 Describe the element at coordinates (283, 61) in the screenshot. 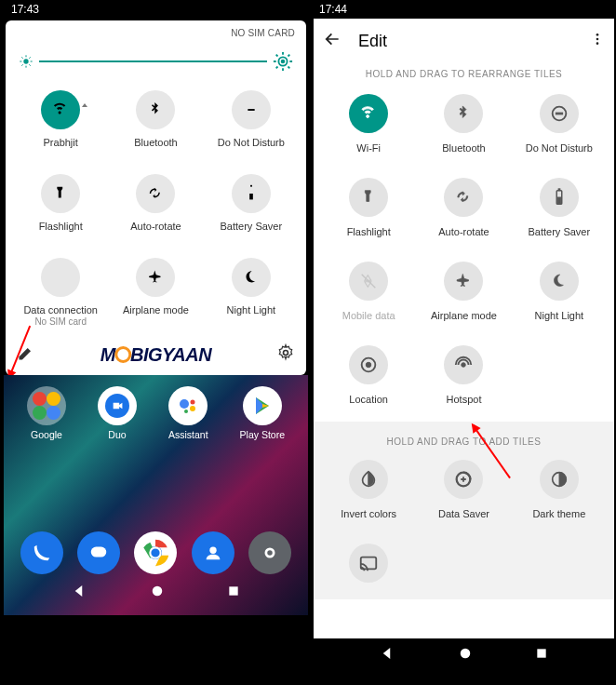

I see `brightness-high-icon` at that location.